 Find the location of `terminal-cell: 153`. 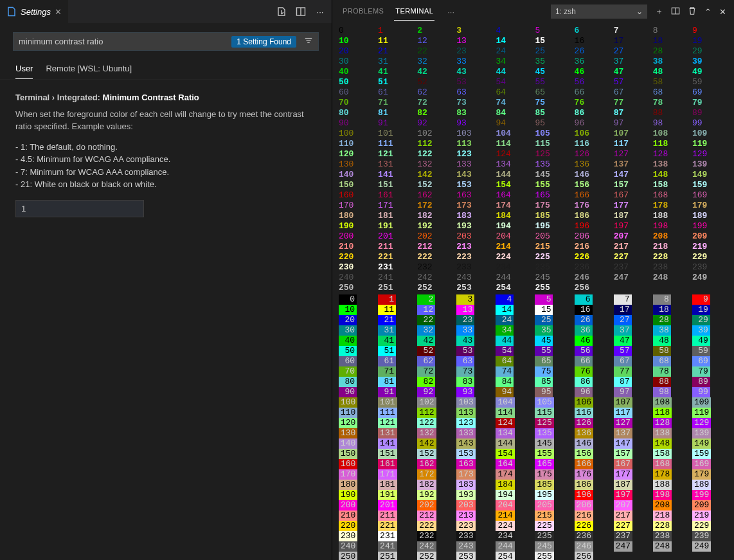

terminal-cell: 153 is located at coordinates (476, 454).